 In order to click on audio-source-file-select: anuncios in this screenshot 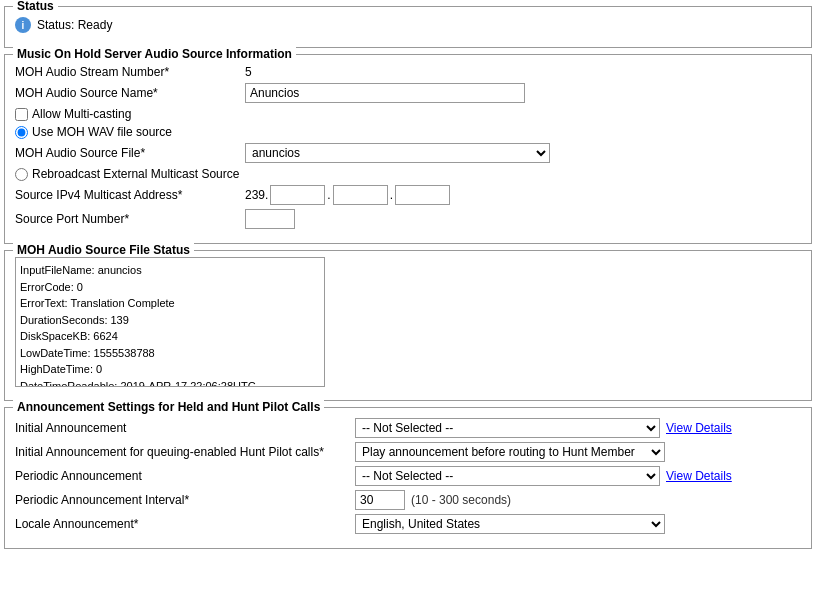, I will do `click(398, 153)`.